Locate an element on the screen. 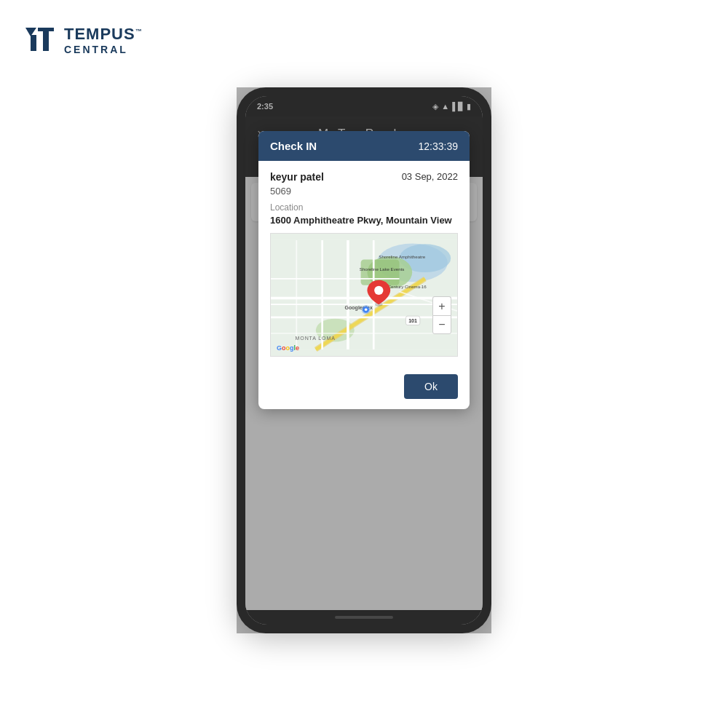  ok-button: Ok is located at coordinates (431, 387).